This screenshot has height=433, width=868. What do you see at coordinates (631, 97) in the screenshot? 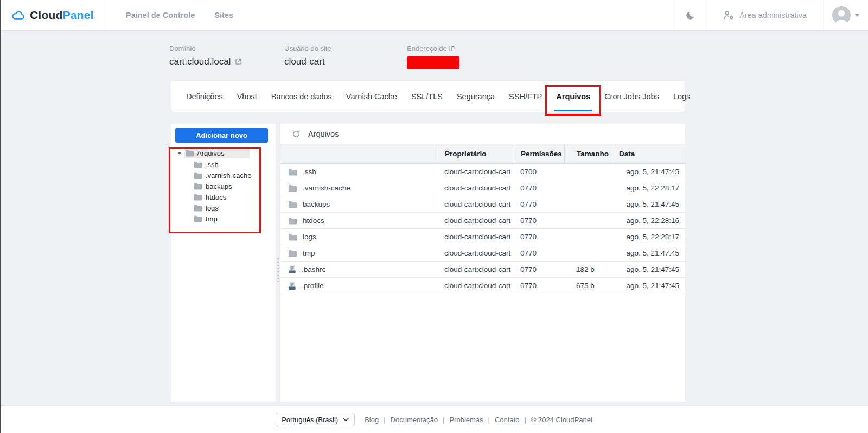
I see `tab-cron-jobs: Cron Jobs Jobs` at bounding box center [631, 97].